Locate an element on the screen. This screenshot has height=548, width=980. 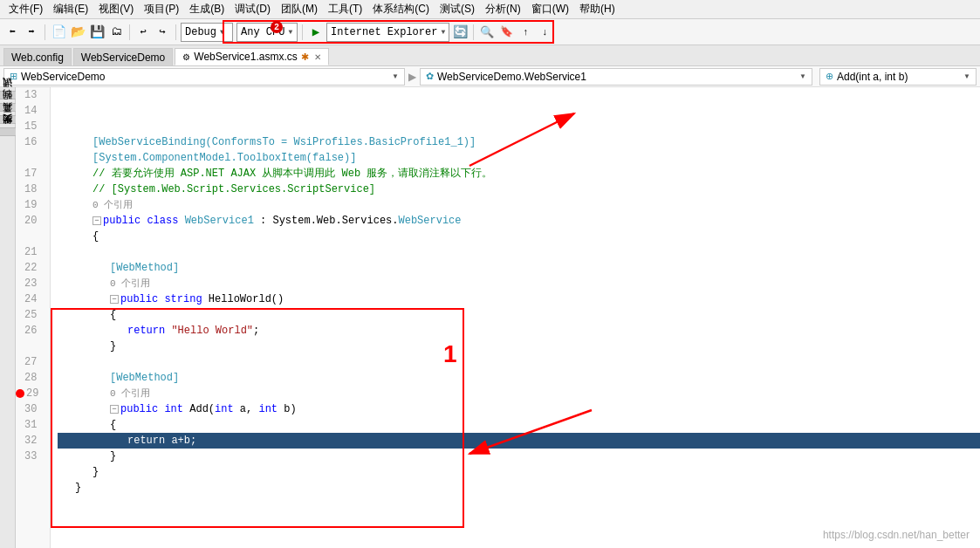
line-gutter-16: 16 is located at coordinates (30, 142).